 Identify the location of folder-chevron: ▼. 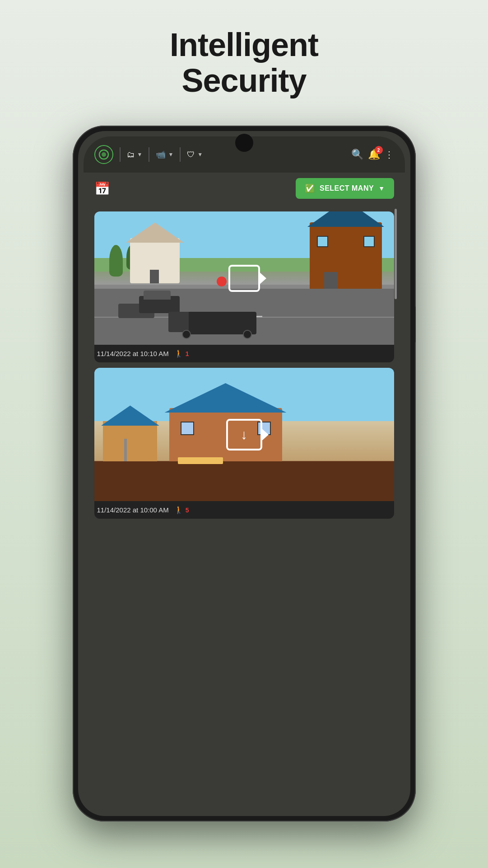
(140, 155).